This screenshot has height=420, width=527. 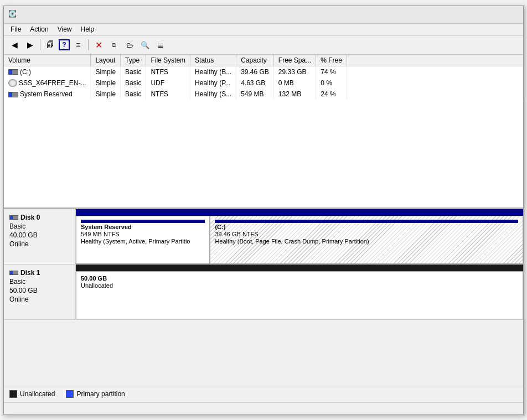 What do you see at coordinates (299, 240) in the screenshot?
I see `disk-partitions-0: System Reserved549 MB NTFSHealthy (Syste…` at bounding box center [299, 240].